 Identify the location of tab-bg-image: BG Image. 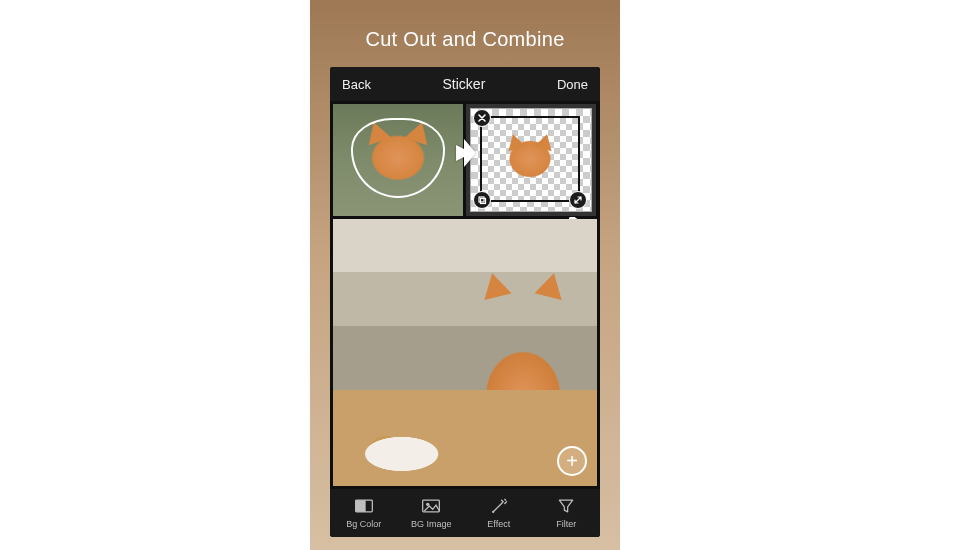
(431, 513).